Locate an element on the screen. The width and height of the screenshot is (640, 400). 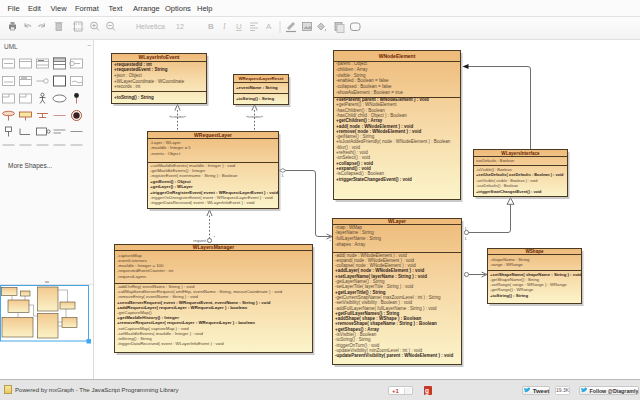
svg-text: +getChildren() : Array is located at coordinates (360, 120).